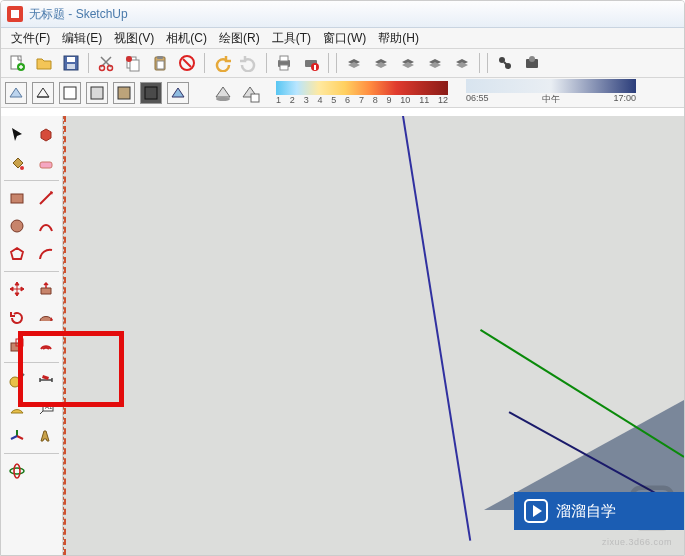 This screenshot has height=556, width=685. Describe the element at coordinates (47, 317) in the screenshot. I see `followme-tool` at that location.